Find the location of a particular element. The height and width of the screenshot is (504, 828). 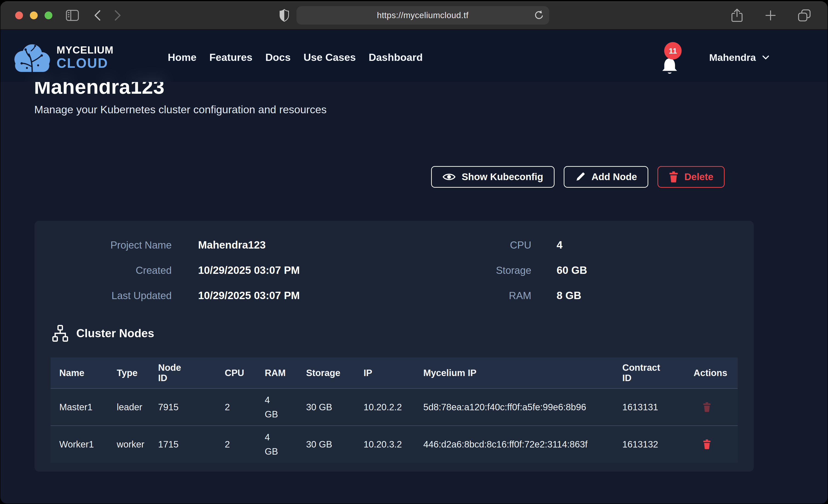

cell-contract-id: 1613132 is located at coordinates (649, 444).